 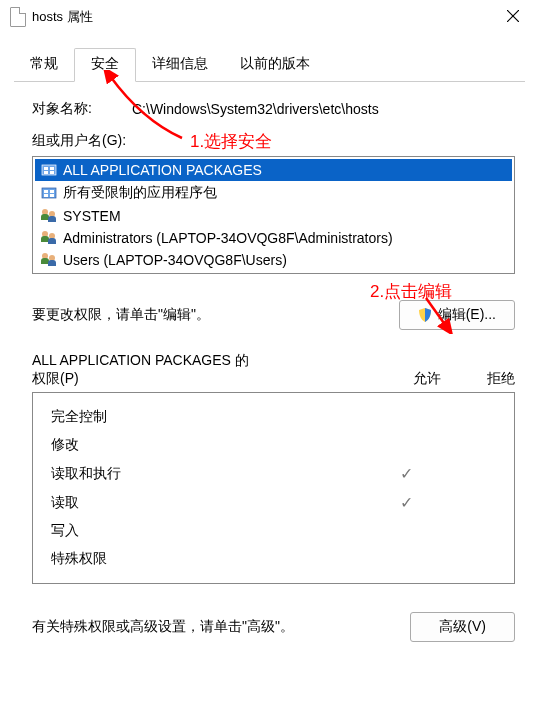 I want to click on list-item-administrators: Administrators (LAPTOP-34OVQG8F\Administ…, so click(x=274, y=238).